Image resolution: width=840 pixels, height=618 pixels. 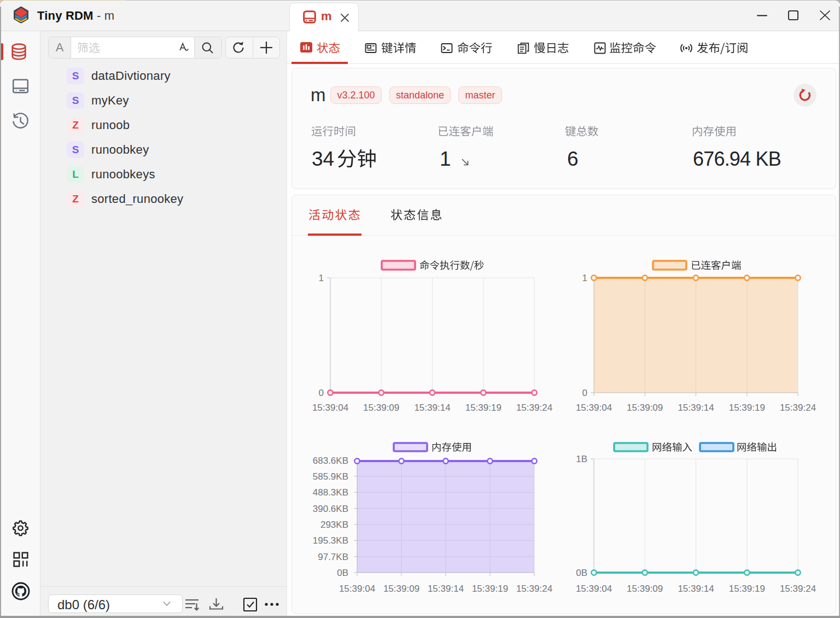 I want to click on svg-text: 293KB, so click(x=335, y=525).